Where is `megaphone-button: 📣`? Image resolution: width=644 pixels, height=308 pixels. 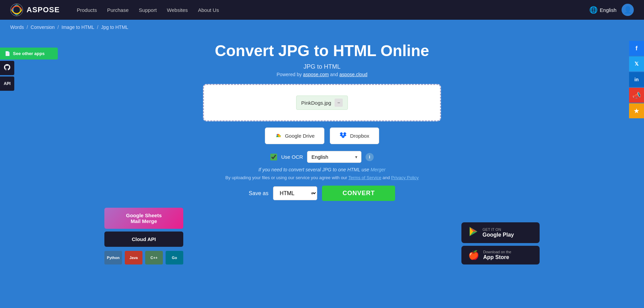
megaphone-button: 📣 is located at coordinates (637, 95).